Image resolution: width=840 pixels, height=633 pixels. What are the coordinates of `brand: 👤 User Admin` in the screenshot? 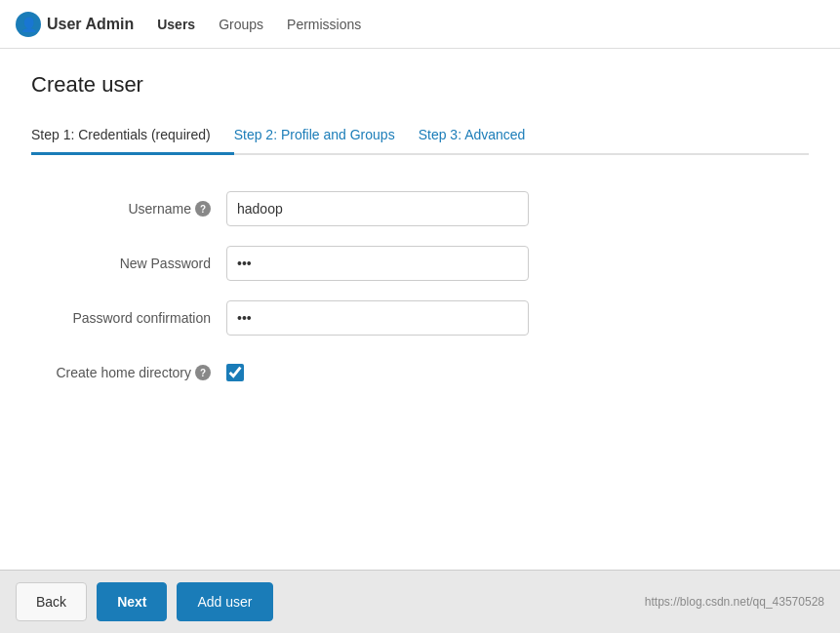 It's located at (74, 24).